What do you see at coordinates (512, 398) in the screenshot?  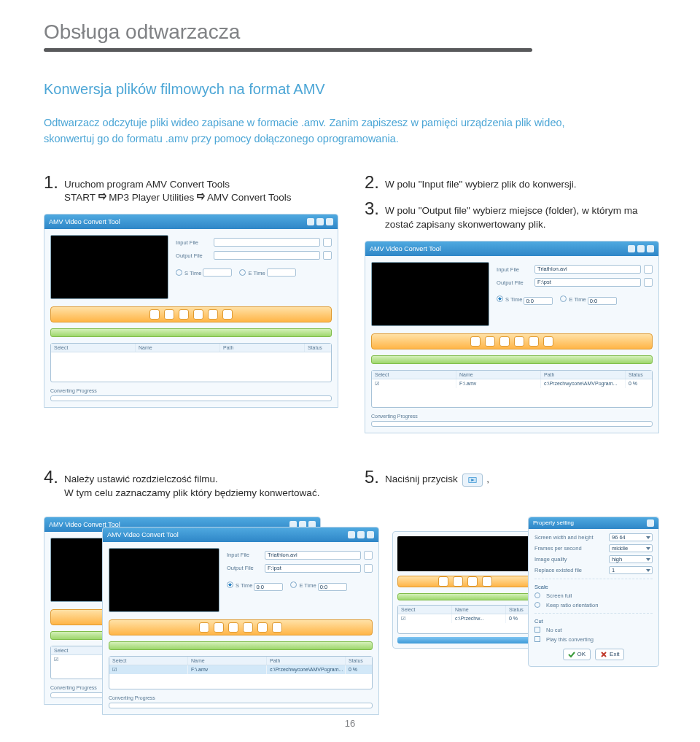 I see `table-spacer` at bounding box center [512, 398].